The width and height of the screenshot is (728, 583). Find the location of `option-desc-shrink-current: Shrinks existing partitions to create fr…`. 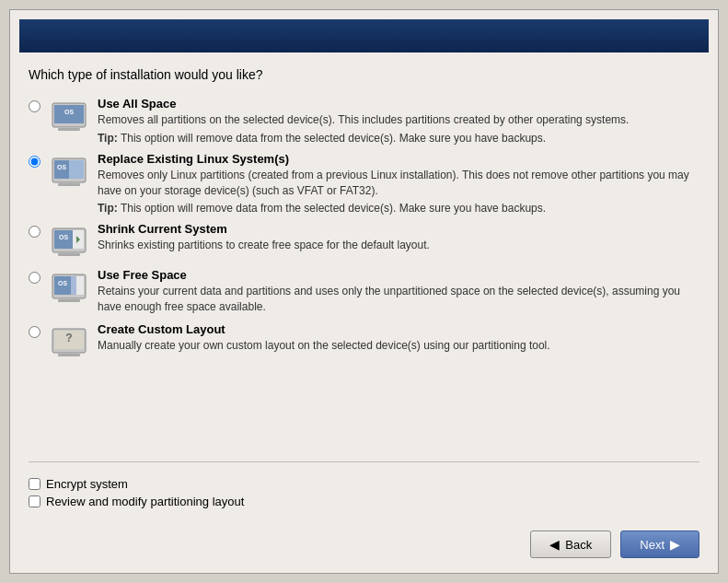

option-desc-shrink-current: Shrinks existing partitions to create fr… is located at coordinates (399, 245).